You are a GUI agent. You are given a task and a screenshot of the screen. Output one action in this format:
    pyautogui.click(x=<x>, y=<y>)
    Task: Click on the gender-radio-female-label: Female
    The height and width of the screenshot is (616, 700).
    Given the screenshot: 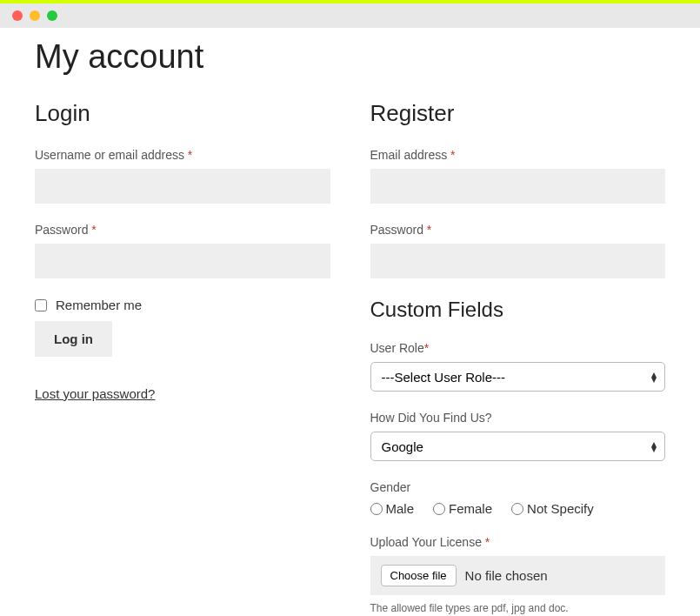 What is the action you would take?
    pyautogui.click(x=470, y=508)
    